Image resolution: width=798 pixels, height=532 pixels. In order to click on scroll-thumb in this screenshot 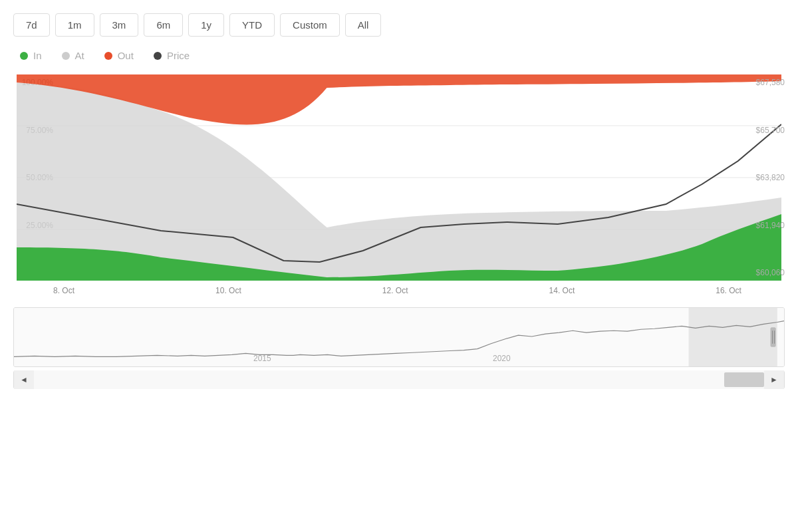, I will do `click(744, 380)`.